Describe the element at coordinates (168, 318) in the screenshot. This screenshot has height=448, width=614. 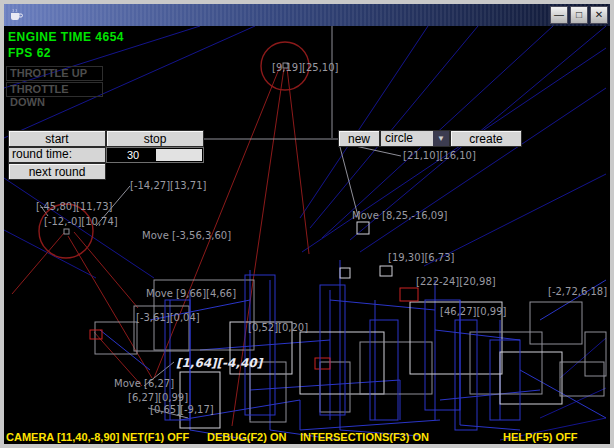
I see `coord-label: [-3,61][0,04]` at that location.